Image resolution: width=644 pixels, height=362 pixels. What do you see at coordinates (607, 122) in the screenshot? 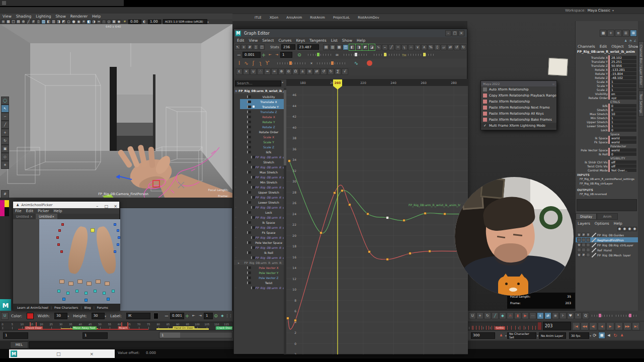
I see `channel-upper-stretch: Upper Stretch1` at bounding box center [607, 122].